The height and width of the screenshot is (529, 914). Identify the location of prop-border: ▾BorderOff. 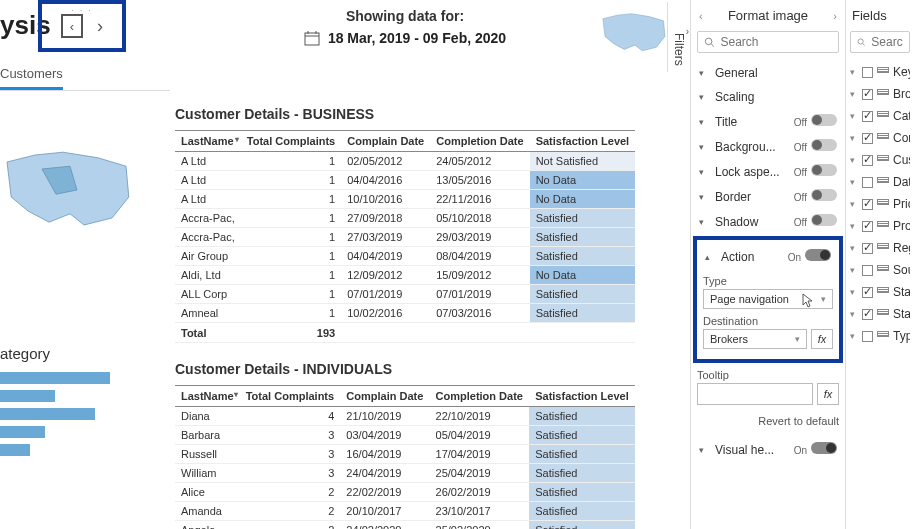
(768, 196).